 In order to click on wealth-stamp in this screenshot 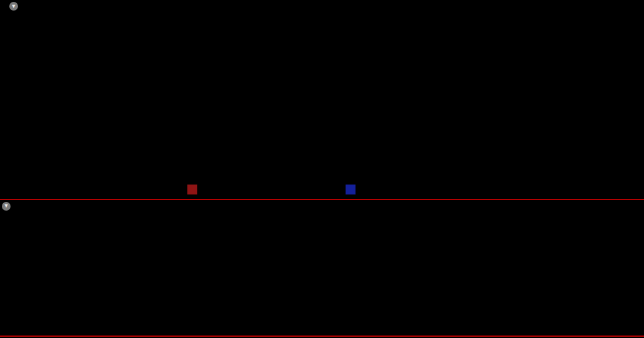, I will do `click(351, 190)`.